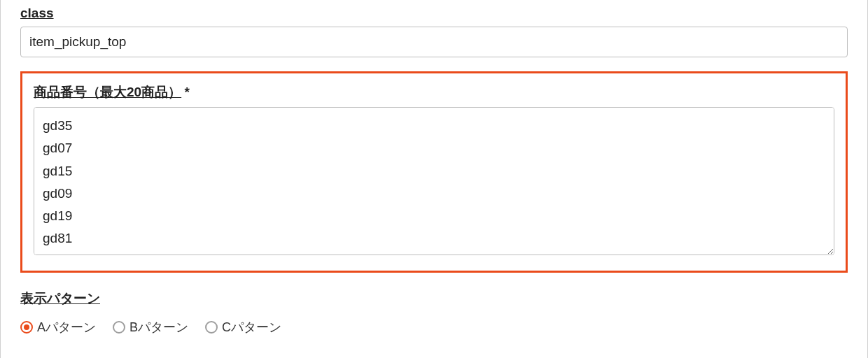 The width and height of the screenshot is (868, 358). Describe the element at coordinates (434, 42) in the screenshot. I see `class-input` at that location.